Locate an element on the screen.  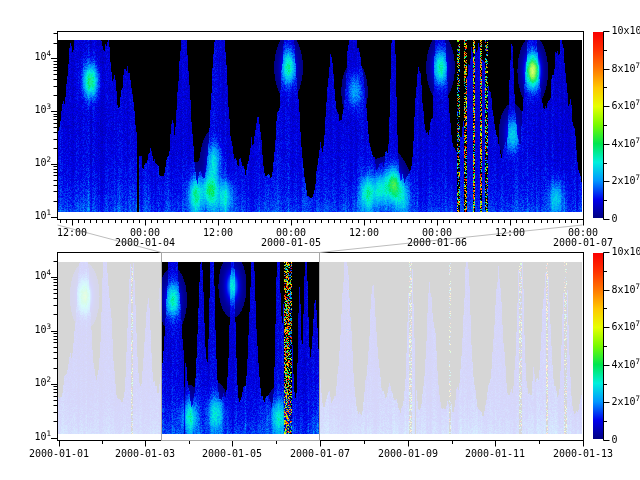
x-tick-date-label: 2000-01-06 is located at coordinates (437, 243).